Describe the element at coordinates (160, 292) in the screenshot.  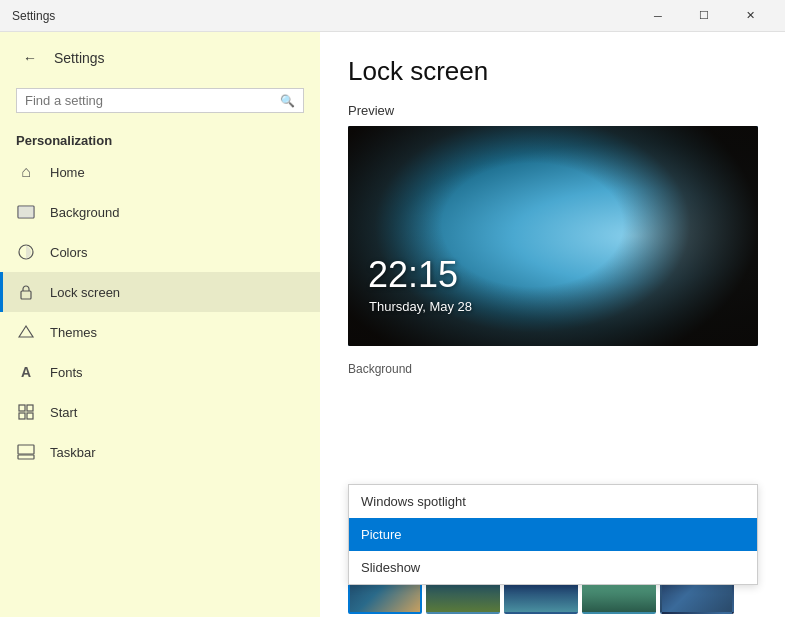
I see `sidebar-item-lockscreen: Lock screen` at that location.